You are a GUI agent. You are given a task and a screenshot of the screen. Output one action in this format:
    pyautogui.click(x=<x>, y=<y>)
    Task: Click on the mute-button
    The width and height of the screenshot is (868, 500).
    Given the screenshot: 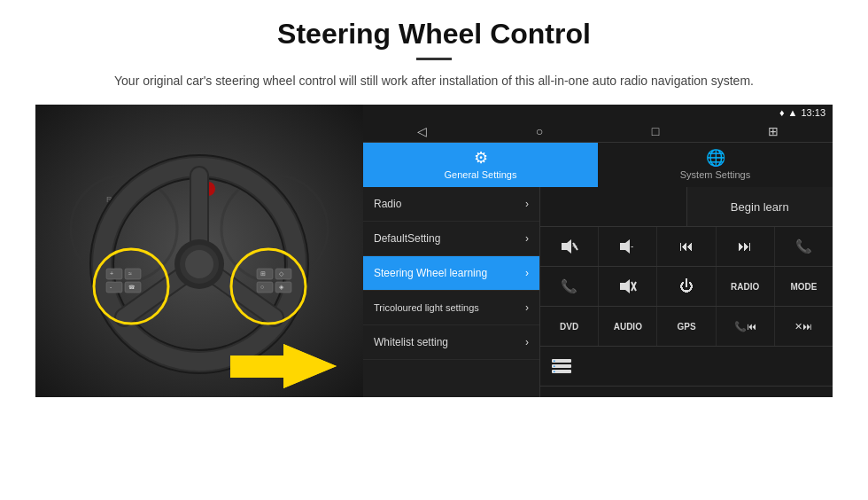 What is the action you would take?
    pyautogui.click(x=628, y=286)
    